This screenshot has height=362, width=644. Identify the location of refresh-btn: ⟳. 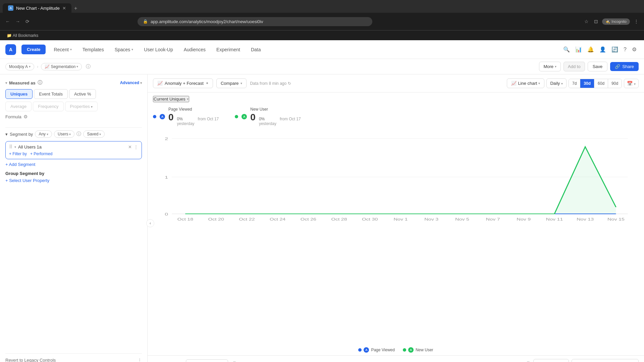
(28, 21).